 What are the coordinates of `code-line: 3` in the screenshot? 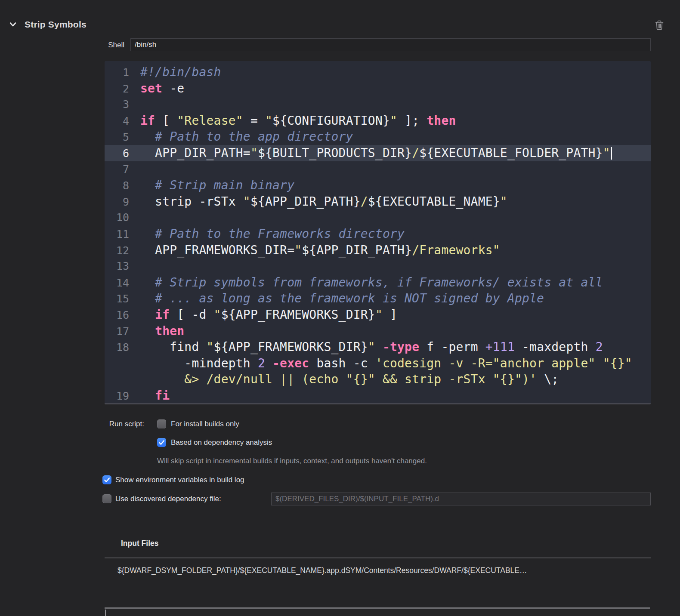 It's located at (378, 105).